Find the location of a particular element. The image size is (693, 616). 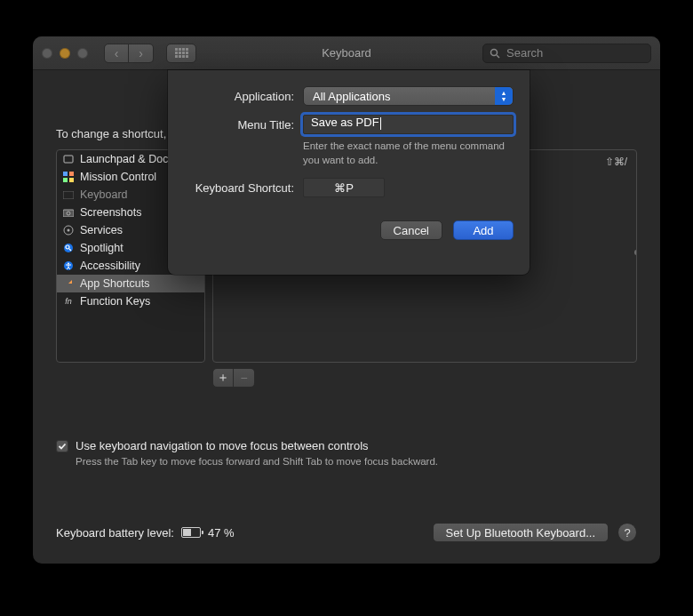

sidebar-item-label: Accessibility is located at coordinates (110, 266).